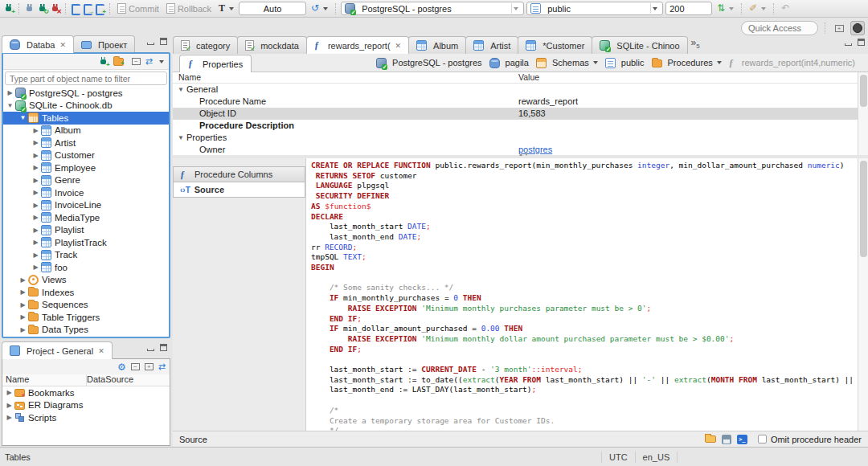 Image resolution: width=868 pixels, height=466 pixels. I want to click on tree-item-employee: ▶Employee, so click(86, 168).